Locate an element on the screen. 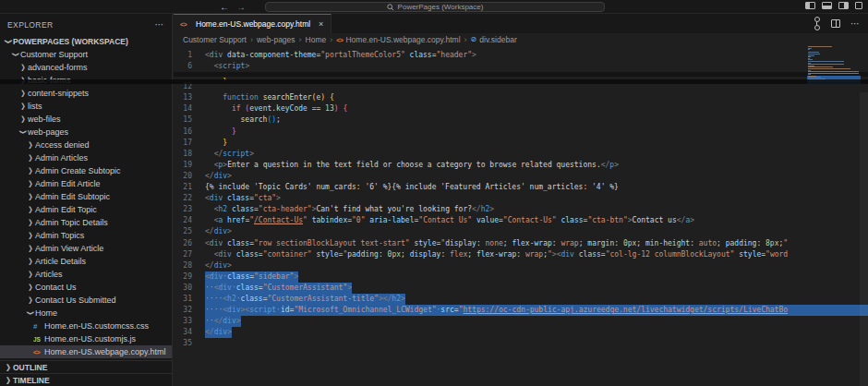 This screenshot has height=386, width=868. breadcrumb-item-web-pages: web-pages is located at coordinates (276, 40).